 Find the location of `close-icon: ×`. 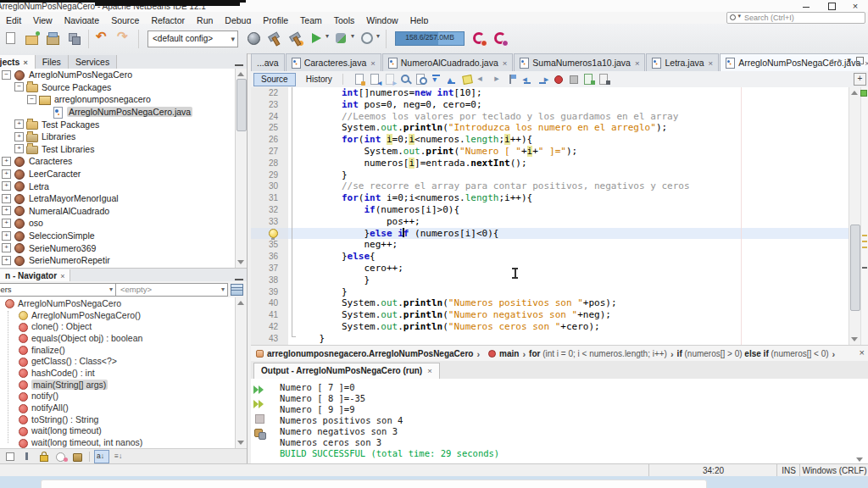

close-icon: × is located at coordinates (25, 63).